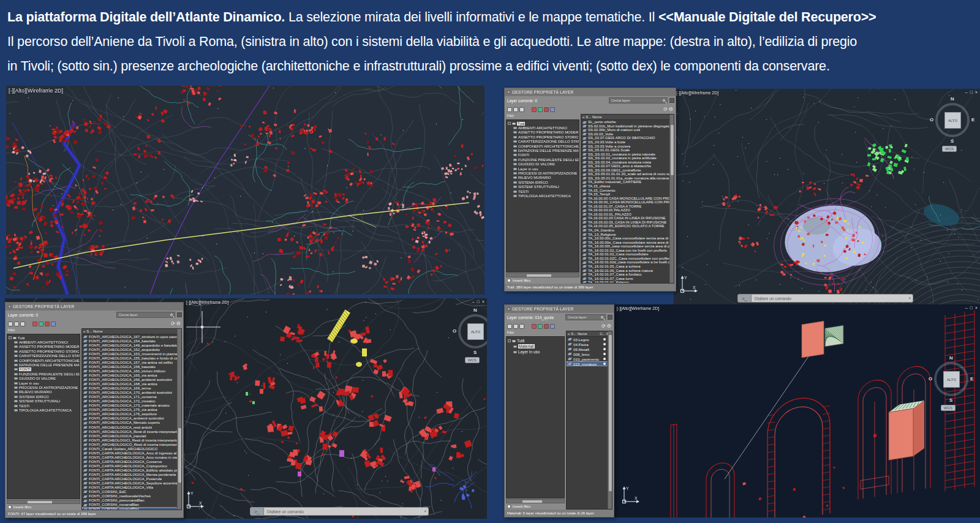 The width and height of the screenshot is (980, 523). Describe the element at coordinates (132, 440) in the screenshot. I see `layer-row: FONTI_ARCHEOLOGICI_Resti di incerta inte…` at that location.